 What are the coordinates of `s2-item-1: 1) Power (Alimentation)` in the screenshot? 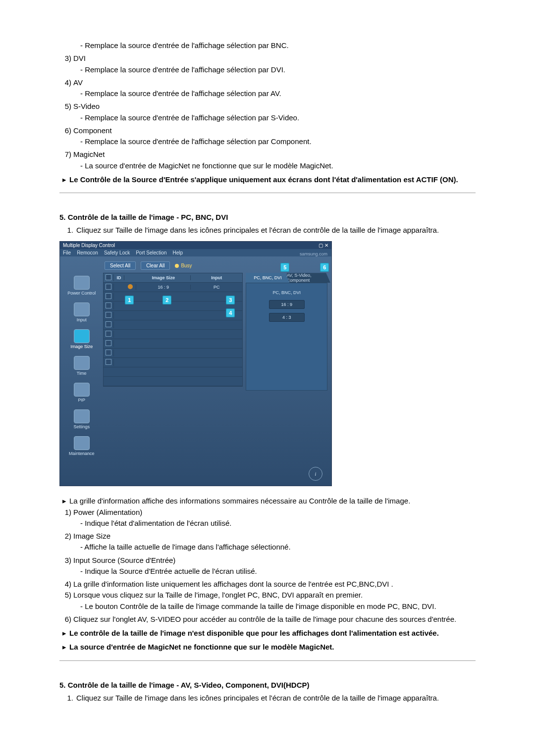 It's located at (268, 512).